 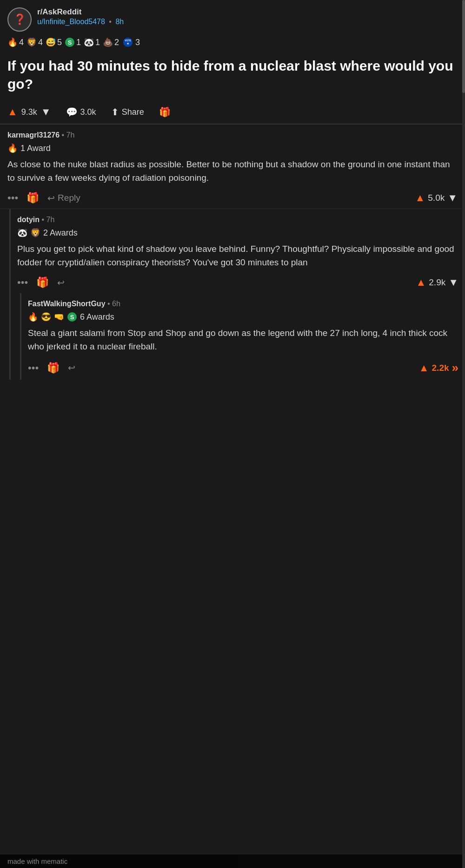 I want to click on comment-3-actions: ••• 🎁 ↩ ▲ 2.2k », so click(x=243, y=367).